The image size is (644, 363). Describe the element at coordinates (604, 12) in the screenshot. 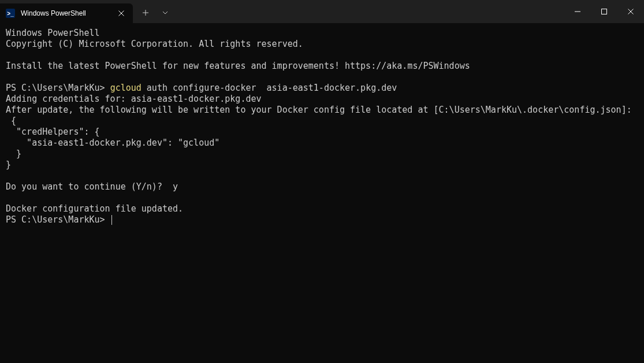

I see `window-controls` at that location.